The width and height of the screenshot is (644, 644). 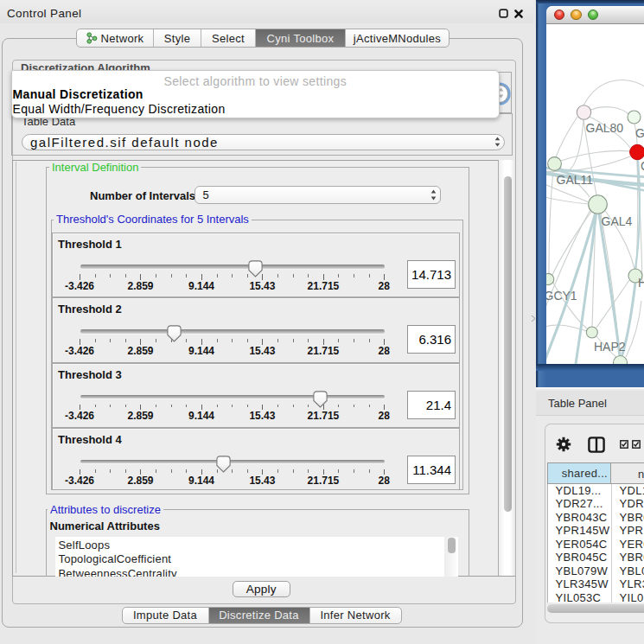 What do you see at coordinates (562, 296) in the screenshot?
I see `svg-text: GCY1` at bounding box center [562, 296].